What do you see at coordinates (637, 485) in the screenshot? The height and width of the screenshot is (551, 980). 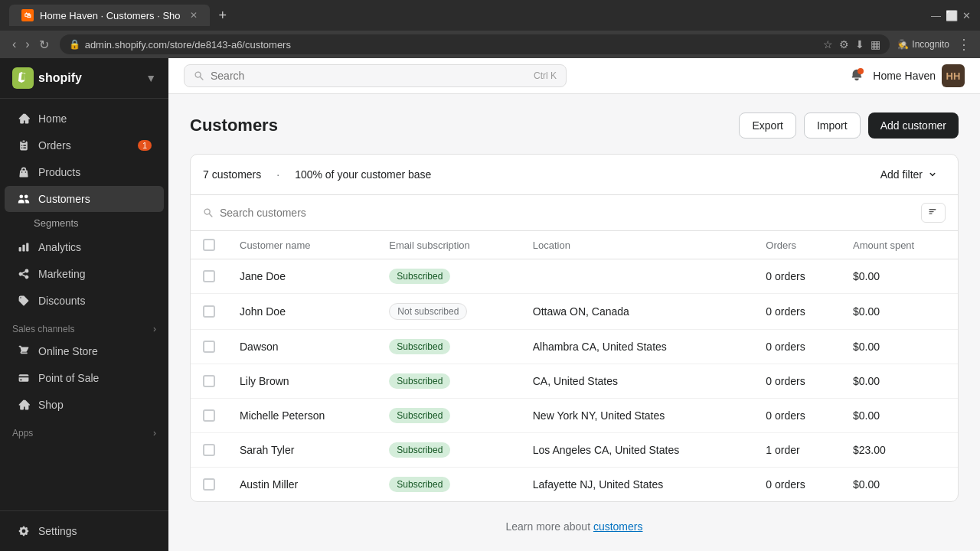 I see `row-location-cell: Lafayette NJ, United States` at bounding box center [637, 485].